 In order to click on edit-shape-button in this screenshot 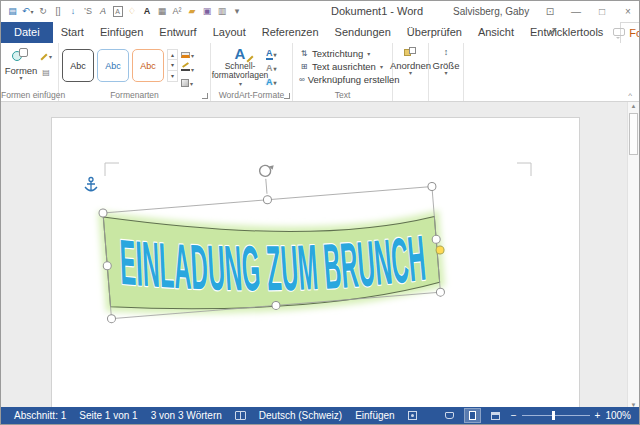, I will do `click(46, 56)`.